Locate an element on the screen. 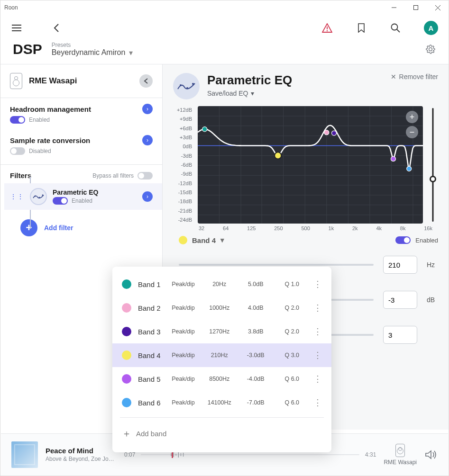 The height and width of the screenshot is (476, 449). band-name: Band 5 is located at coordinates (152, 379).